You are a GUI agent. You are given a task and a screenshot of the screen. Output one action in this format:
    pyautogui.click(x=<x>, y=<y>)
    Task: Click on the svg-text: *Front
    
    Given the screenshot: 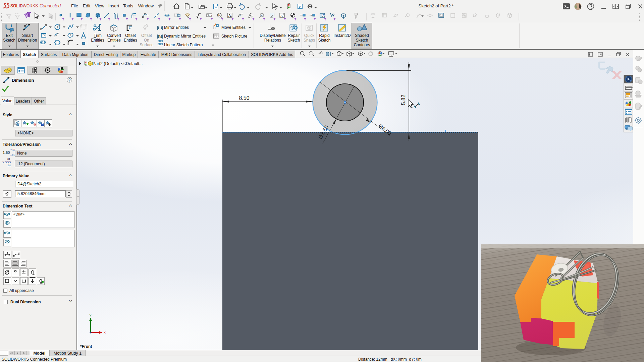 What is the action you would take?
    pyautogui.click(x=86, y=347)
    